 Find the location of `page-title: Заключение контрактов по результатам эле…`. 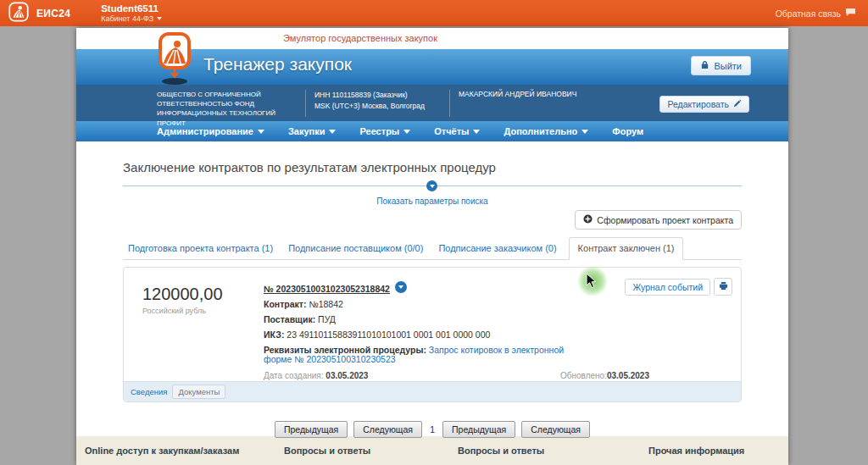

page-title: Заключение контрактов по результатам эле… is located at coordinates (432, 158).